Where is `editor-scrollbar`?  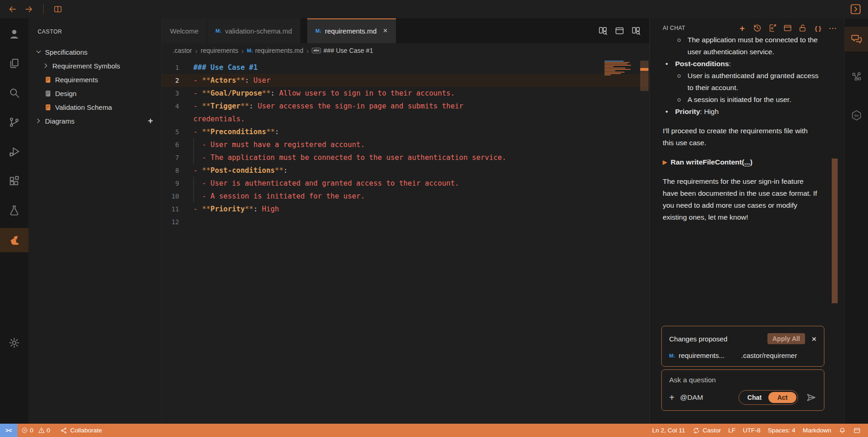 editor-scrollbar is located at coordinates (644, 76).